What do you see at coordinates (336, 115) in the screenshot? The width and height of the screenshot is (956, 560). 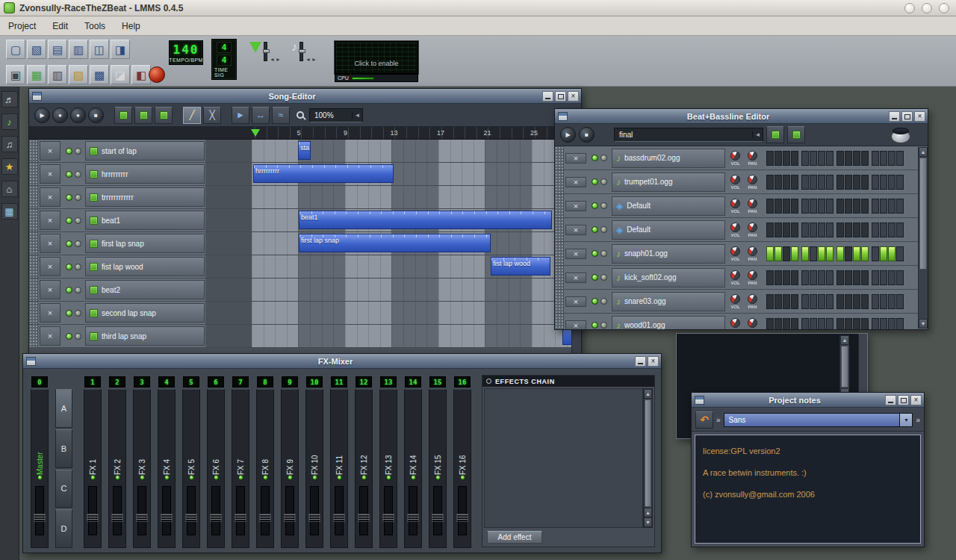 I see `zoom-select: 100% ◄` at bounding box center [336, 115].